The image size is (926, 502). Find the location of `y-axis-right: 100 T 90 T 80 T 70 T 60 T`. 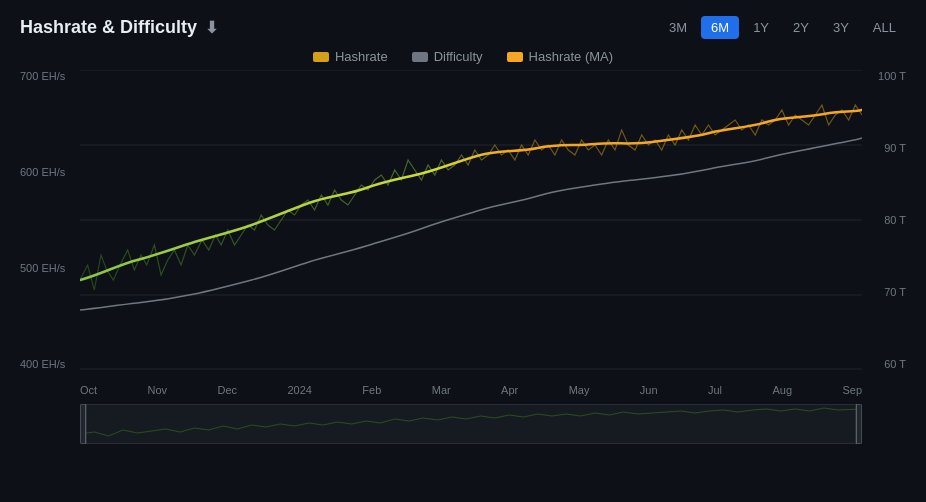

y-axis-right: 100 T 90 T 80 T 70 T 60 T is located at coordinates (886, 220).